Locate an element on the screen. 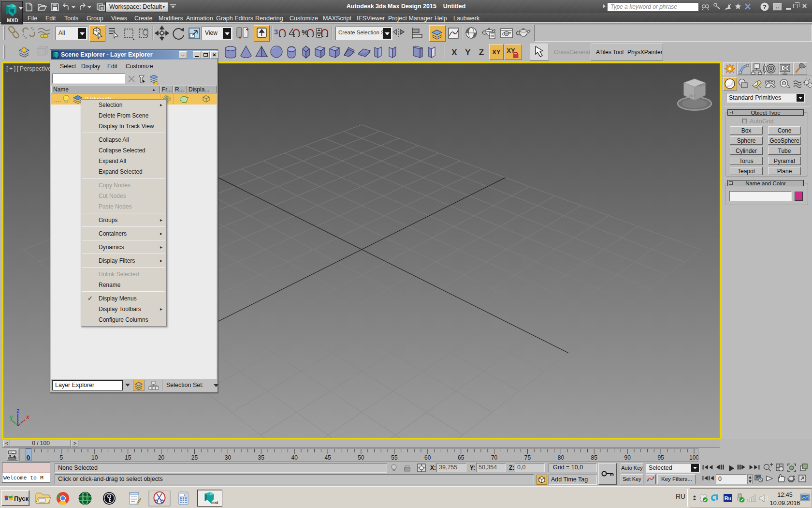  svg-text: Y is located at coordinates (468, 52).